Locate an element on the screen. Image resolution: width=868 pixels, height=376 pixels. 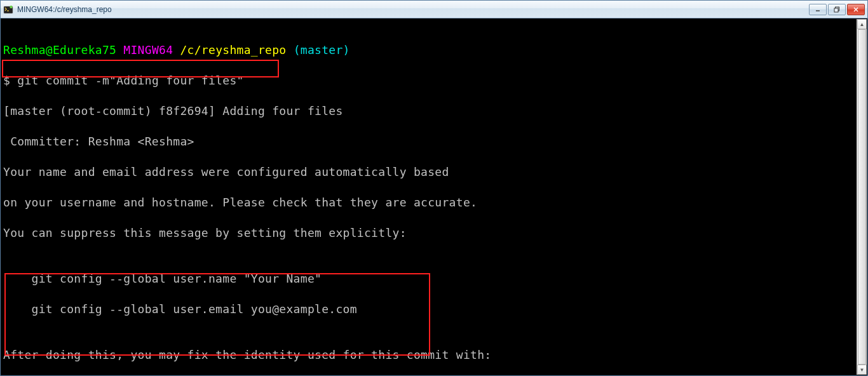
prompt-user: Reshma@Edureka75 is located at coordinates (60, 50).